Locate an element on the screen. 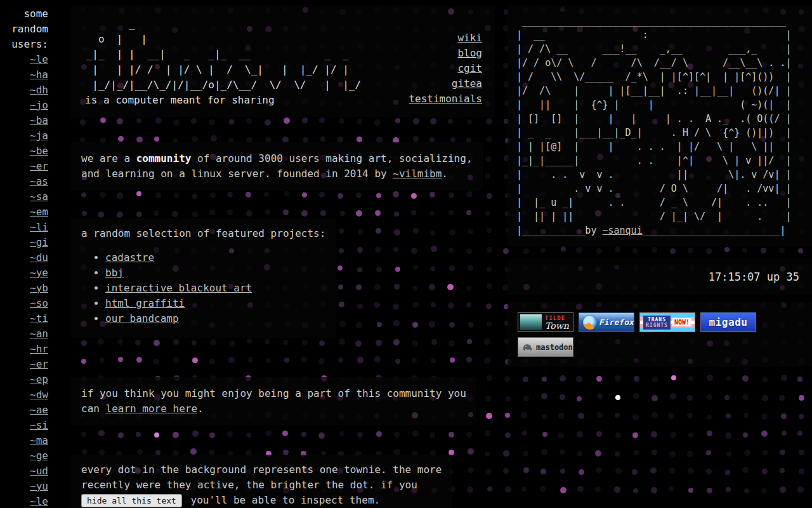 This screenshot has width=812, height=508. sidebar-user-link: ~dw is located at coordinates (24, 395).